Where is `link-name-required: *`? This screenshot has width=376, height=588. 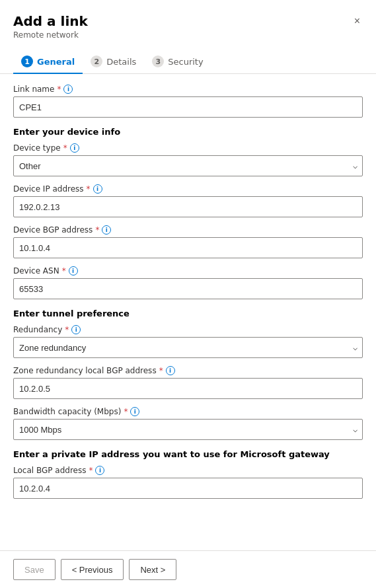 link-name-required: * is located at coordinates (59, 89).